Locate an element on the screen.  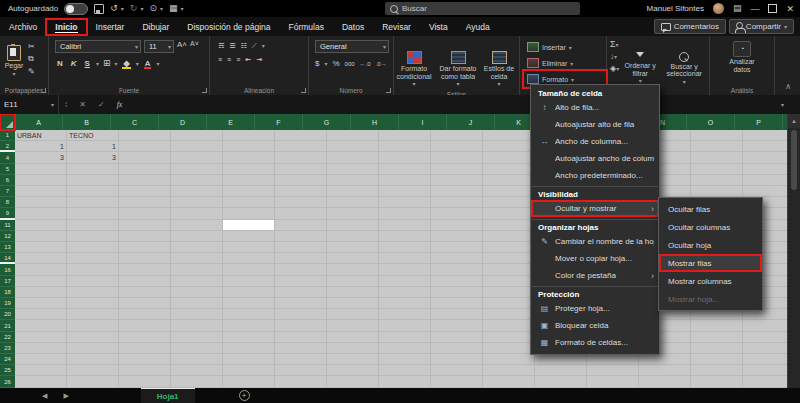
avatar is located at coordinates (718, 8).